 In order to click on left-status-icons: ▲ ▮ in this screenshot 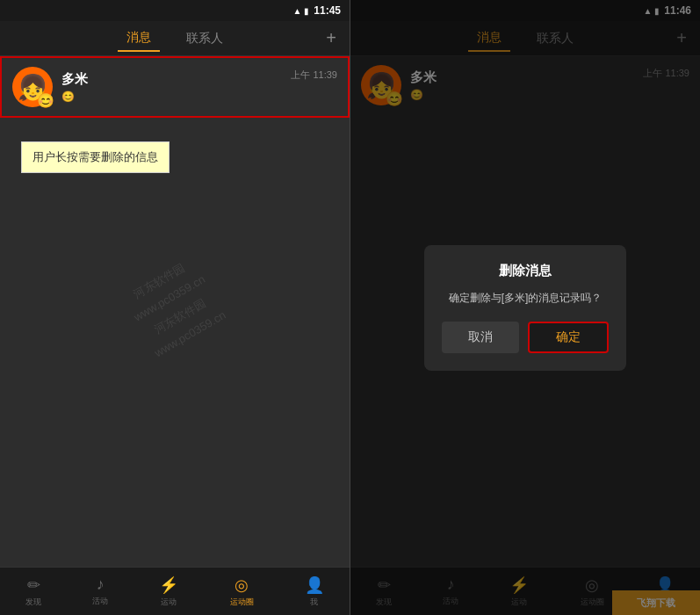, I will do `click(300, 11)`.